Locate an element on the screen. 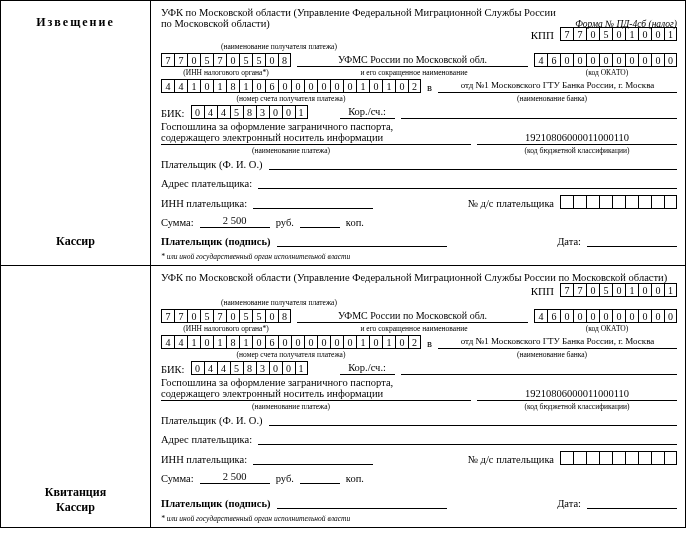  bank-caption: (наименование банка) is located at coordinates (552, 98).